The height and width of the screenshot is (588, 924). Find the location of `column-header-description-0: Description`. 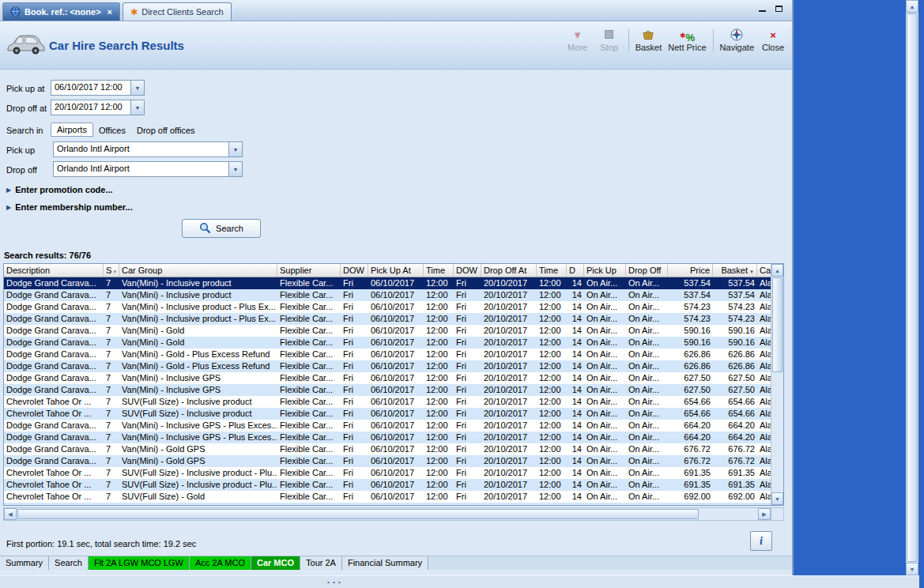

column-header-description-0: Description is located at coordinates (54, 270).